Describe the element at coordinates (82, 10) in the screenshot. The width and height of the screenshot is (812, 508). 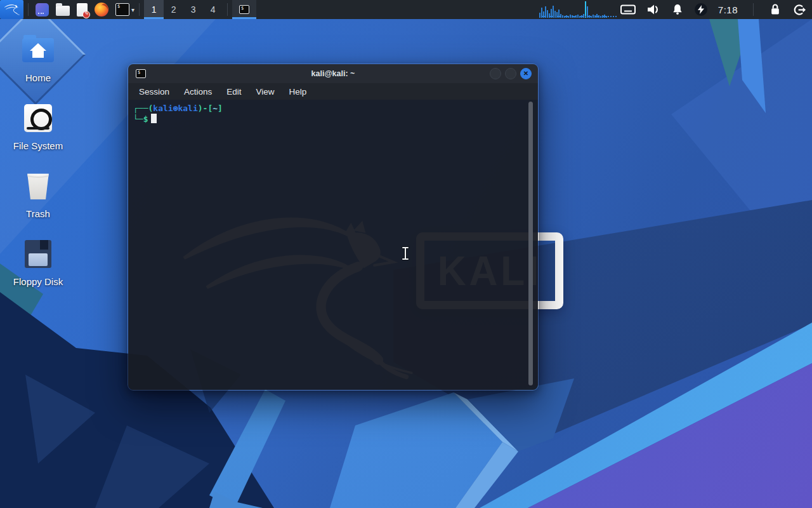
I see `text-editor-icon` at that location.